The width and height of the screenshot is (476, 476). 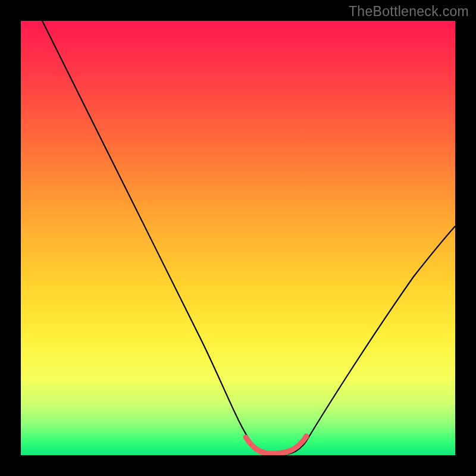 I want to click on watermark-text: TheBottleneck.com, so click(x=409, y=12).